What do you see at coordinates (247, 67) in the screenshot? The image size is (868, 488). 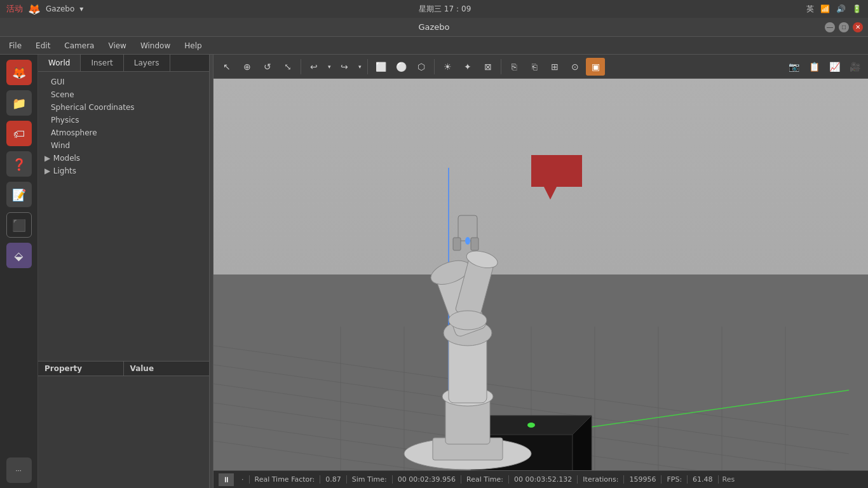 I see `translate-button: ⊕` at bounding box center [247, 67].